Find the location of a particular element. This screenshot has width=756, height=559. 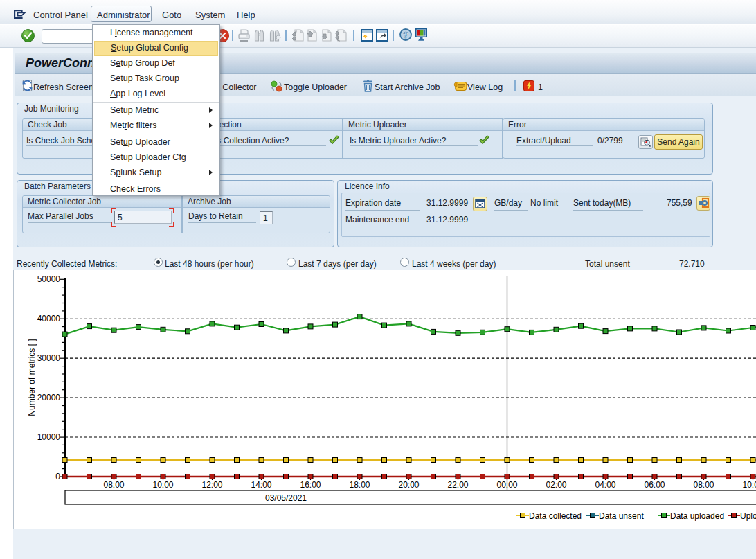

svg-text: 22:00 is located at coordinates (458, 485).